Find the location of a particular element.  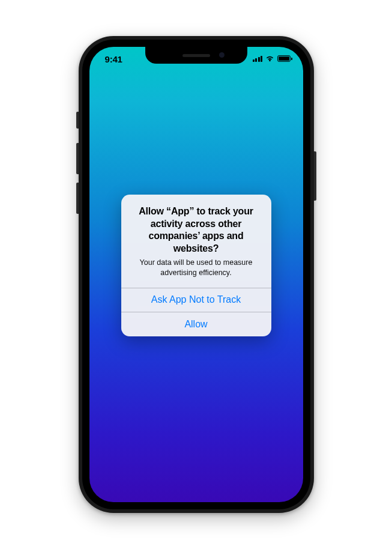

power-button is located at coordinates (315, 176).